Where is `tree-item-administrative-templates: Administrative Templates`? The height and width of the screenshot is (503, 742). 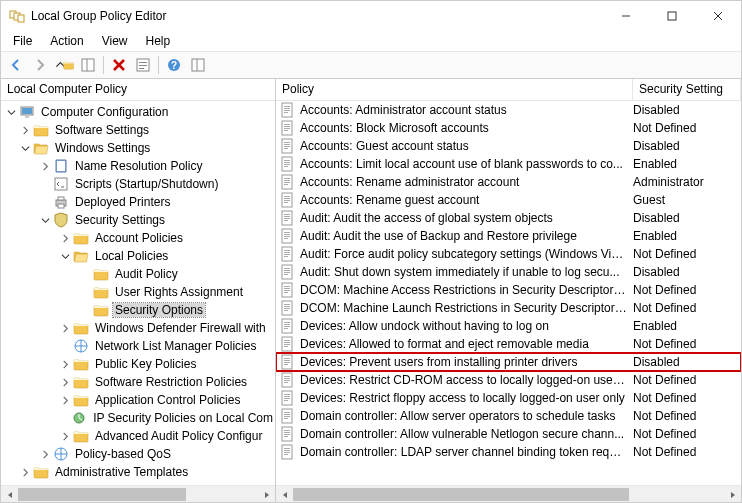
tree-item-administrative-templates: Administrative Templates is located at coordinates (138, 472).